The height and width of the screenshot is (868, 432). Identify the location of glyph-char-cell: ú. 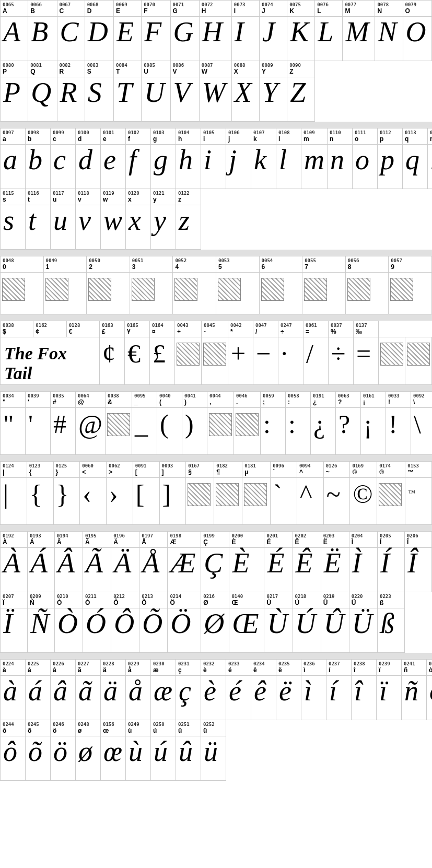
(164, 758).